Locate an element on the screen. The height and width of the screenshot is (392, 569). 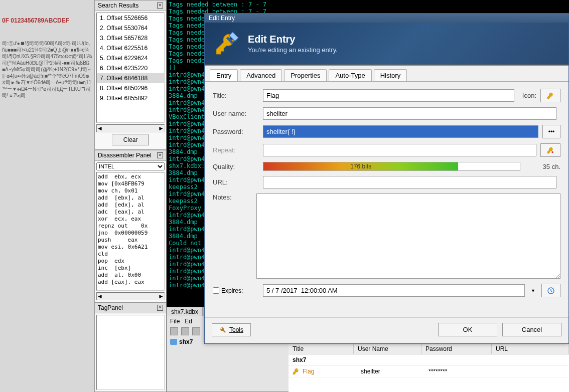
tab-advanced: Advanced is located at coordinates (261, 75).